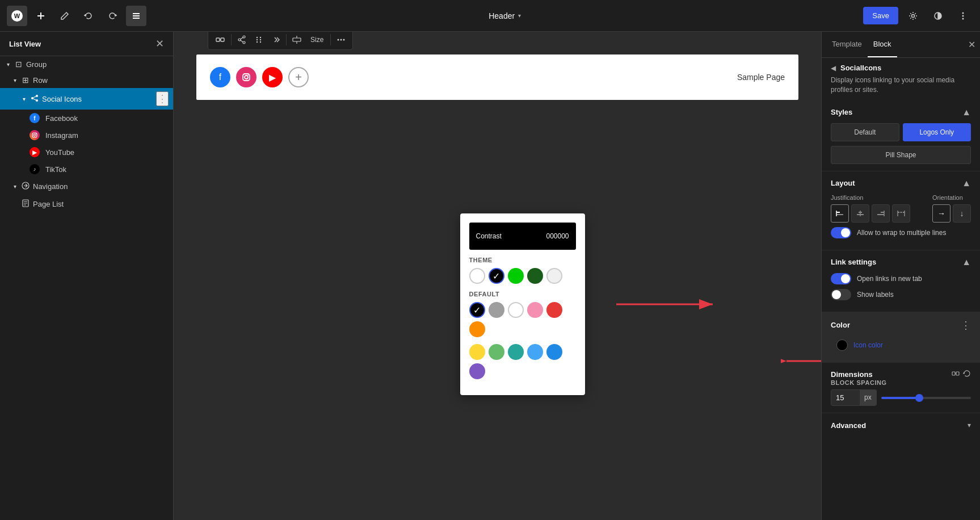  I want to click on wrap-toggle, so click(841, 233).